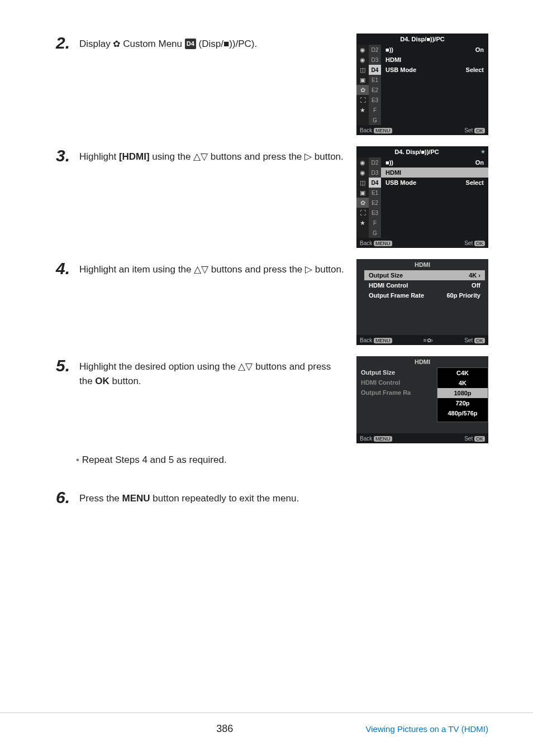 Image resolution: width=533 pixels, height=756 pixels. I want to click on step-number: 4., so click(68, 269).